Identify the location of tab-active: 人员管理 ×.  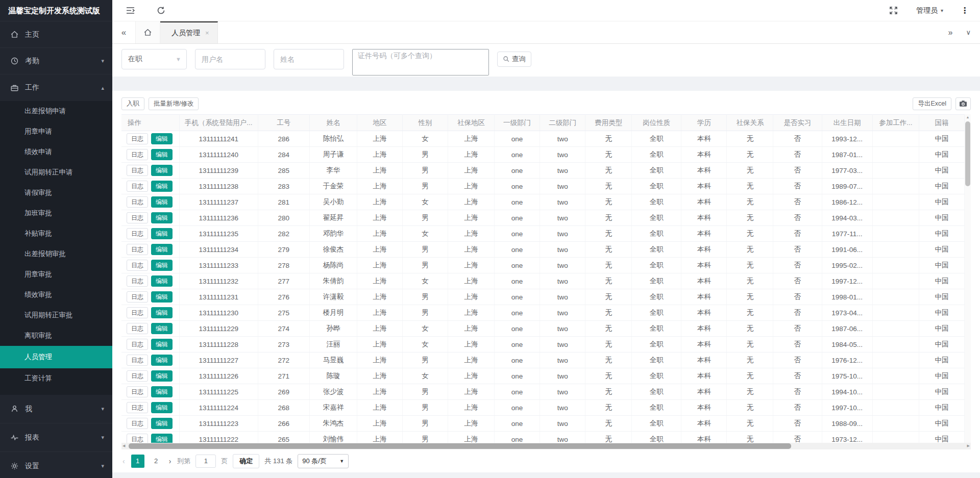
(189, 33).